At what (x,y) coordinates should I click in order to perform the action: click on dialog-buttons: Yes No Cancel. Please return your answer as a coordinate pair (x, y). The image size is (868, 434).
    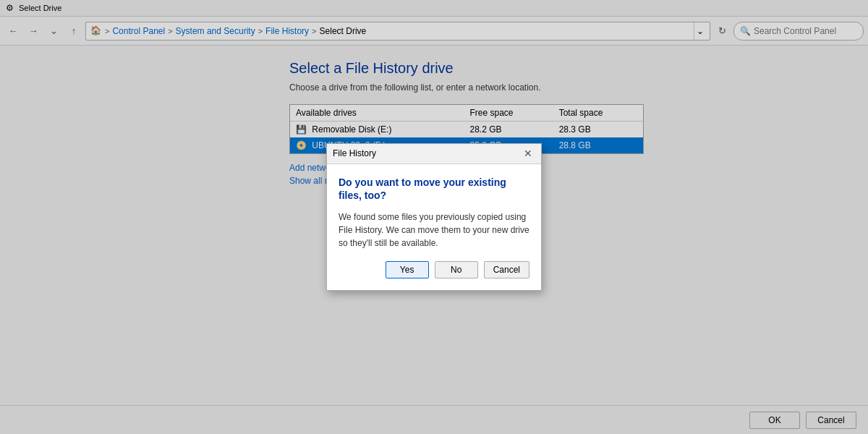
    Looking at the image, I should click on (434, 270).